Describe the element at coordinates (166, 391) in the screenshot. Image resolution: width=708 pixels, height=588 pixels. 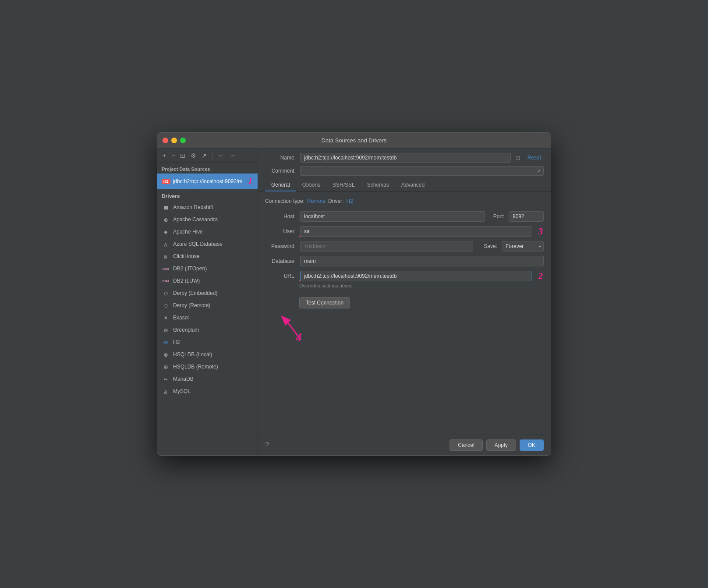
I see `mysql-icon: ◬` at that location.